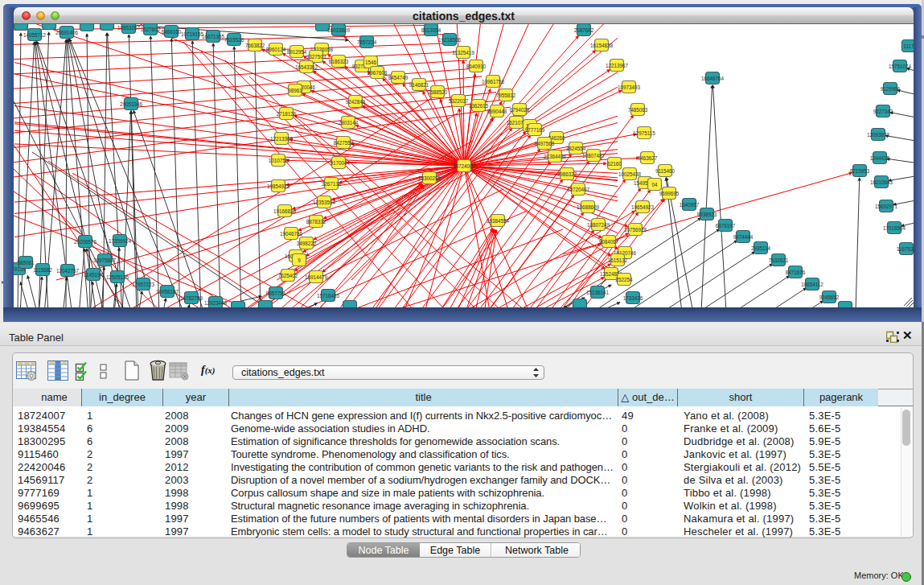 Image resolution: width=924 pixels, height=585 pixels. What do you see at coordinates (648, 158) in the screenshot?
I see `svg-text: 9463627` at bounding box center [648, 158].